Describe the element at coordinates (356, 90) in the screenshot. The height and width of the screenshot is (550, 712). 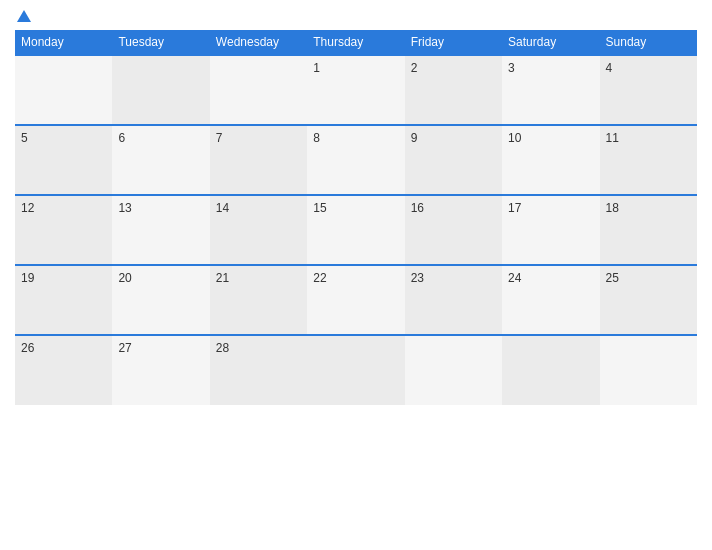
I see `calendar-day-1: 1` at that location.